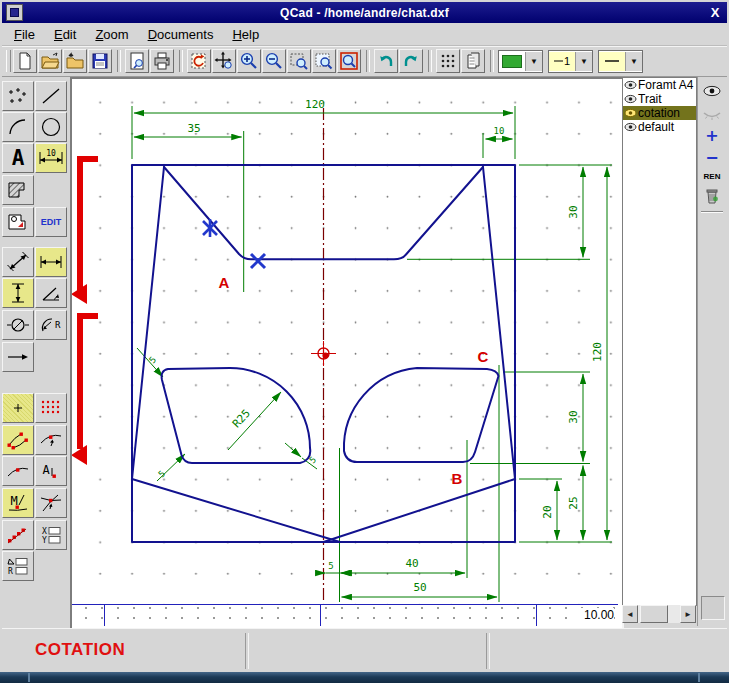 Image resolution: width=729 pixels, height=683 pixels. I want to click on hatch-tool, so click(18, 190).